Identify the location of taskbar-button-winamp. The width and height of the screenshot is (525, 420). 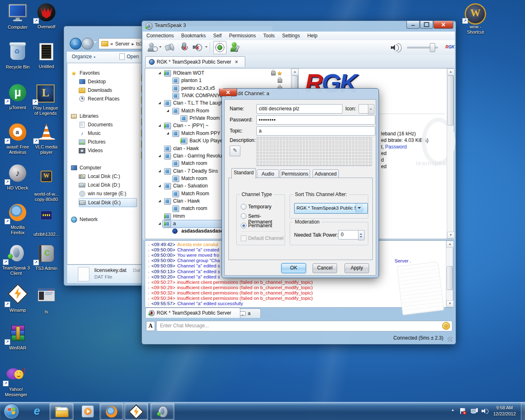
(136, 412).